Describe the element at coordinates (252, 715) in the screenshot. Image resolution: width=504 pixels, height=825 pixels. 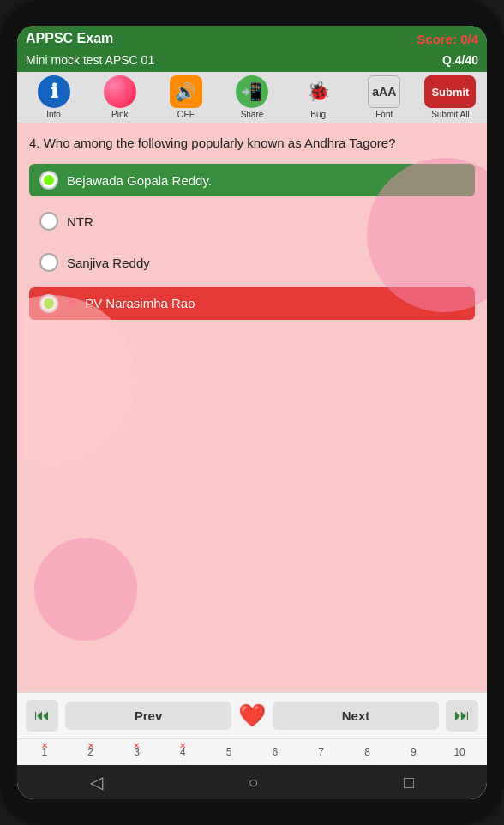
I see `heart-button: ❤️` at that location.